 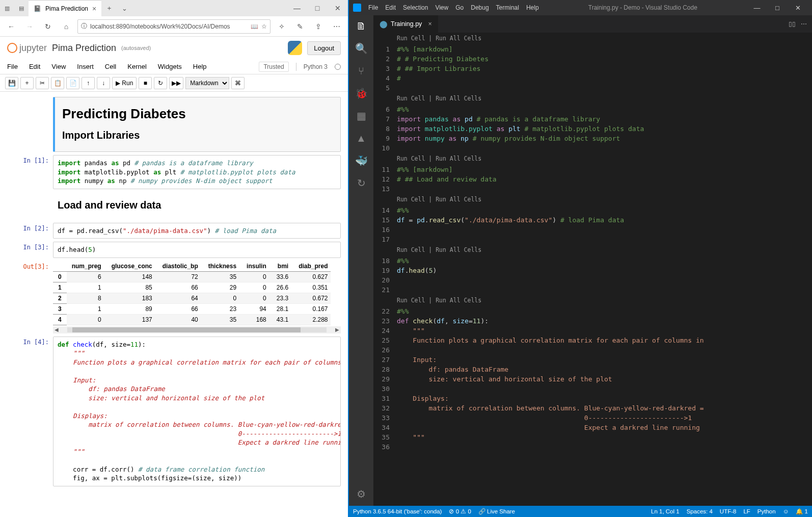 I want to click on markdown-cell: Predicting Diabetes Import Libraries, so click(x=174, y=124).